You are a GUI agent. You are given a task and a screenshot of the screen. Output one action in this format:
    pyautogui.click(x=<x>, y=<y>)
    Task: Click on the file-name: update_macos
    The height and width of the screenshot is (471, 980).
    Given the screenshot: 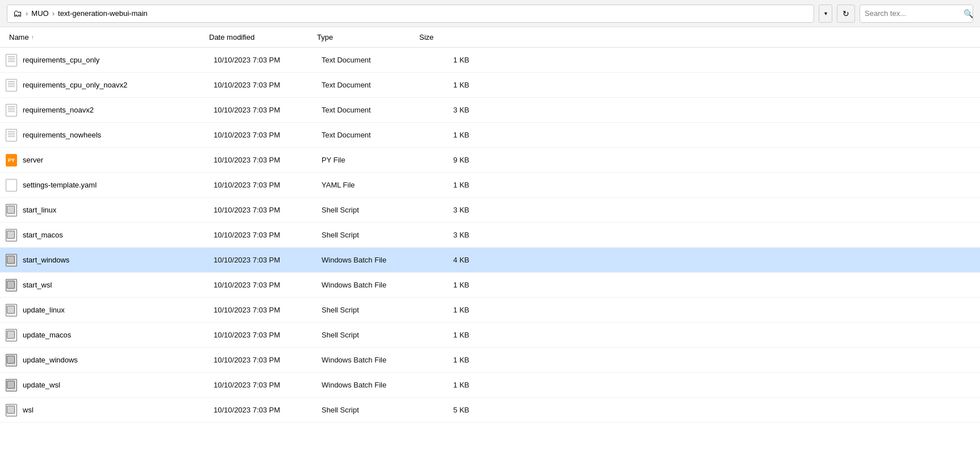 What is the action you would take?
    pyautogui.click(x=118, y=335)
    